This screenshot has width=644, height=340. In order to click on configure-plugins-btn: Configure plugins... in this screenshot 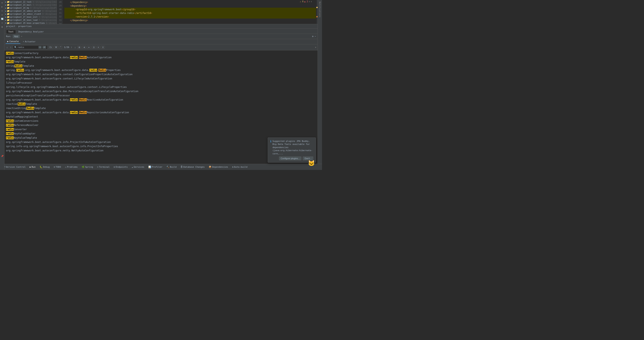, I will do `click(290, 158)`.